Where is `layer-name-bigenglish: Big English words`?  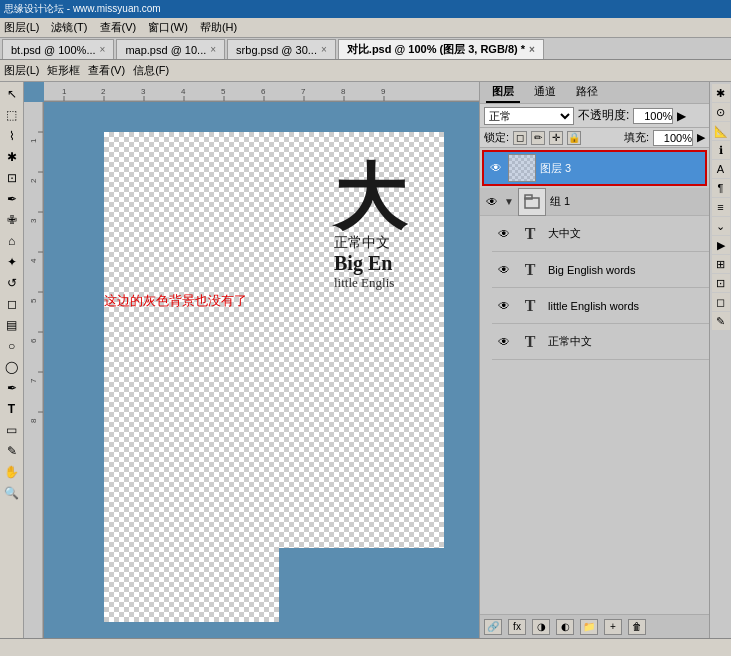 layer-name-bigenglish: Big English words is located at coordinates (626, 270).